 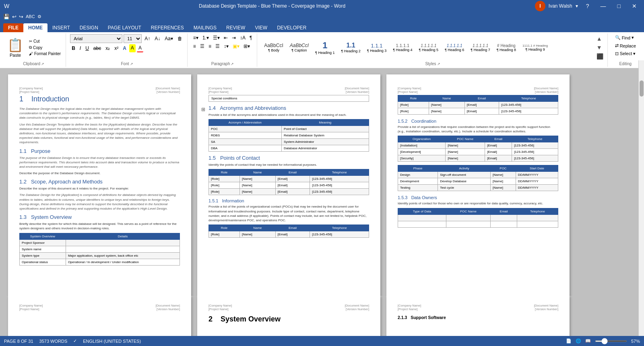 What do you see at coordinates (439, 64) in the screenshot?
I see `styles-expand-icon: ↗` at bounding box center [439, 64].